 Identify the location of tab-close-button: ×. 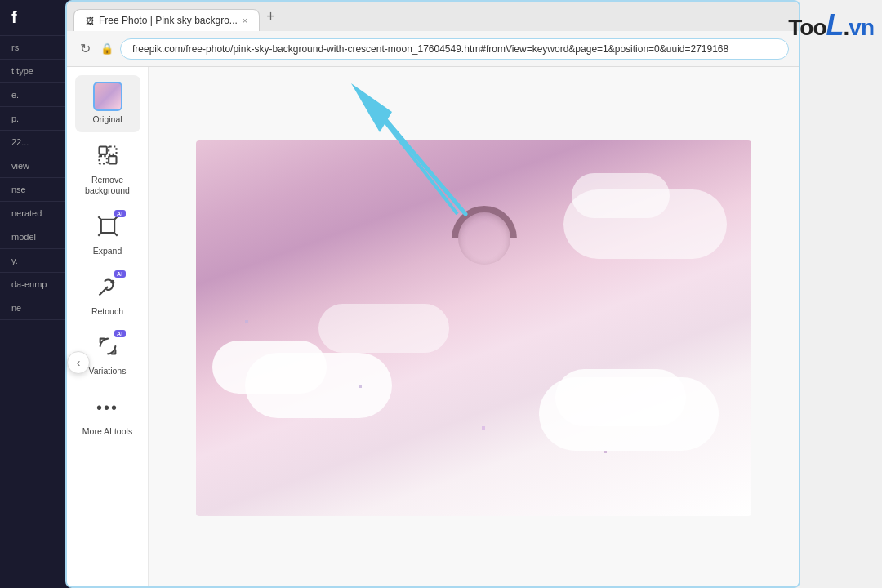
(245, 20).